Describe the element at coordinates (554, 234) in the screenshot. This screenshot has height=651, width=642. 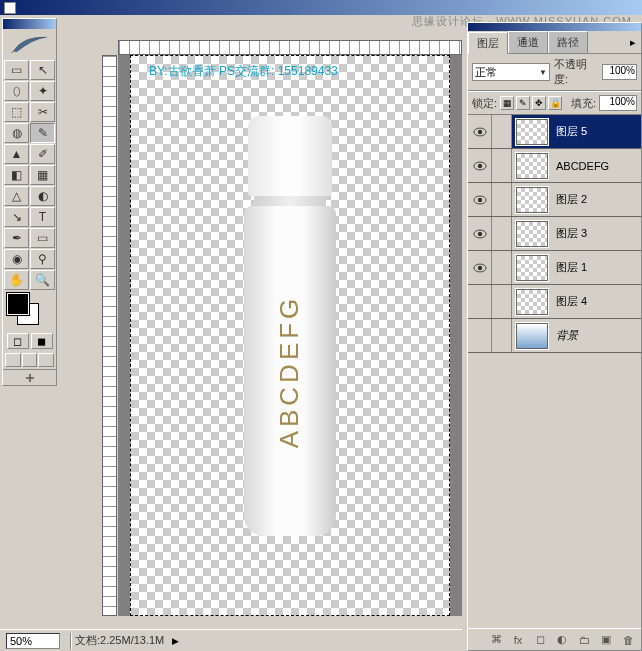
I see `layer-row: 图层 3` at that location.